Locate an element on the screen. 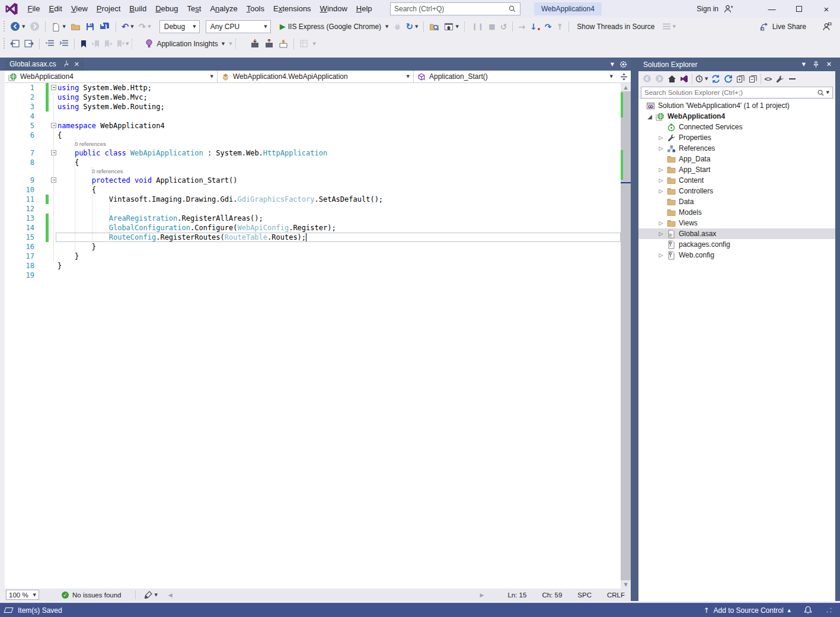 The height and width of the screenshot is (617, 840). tree-item-content: ▷Content is located at coordinates (737, 180).